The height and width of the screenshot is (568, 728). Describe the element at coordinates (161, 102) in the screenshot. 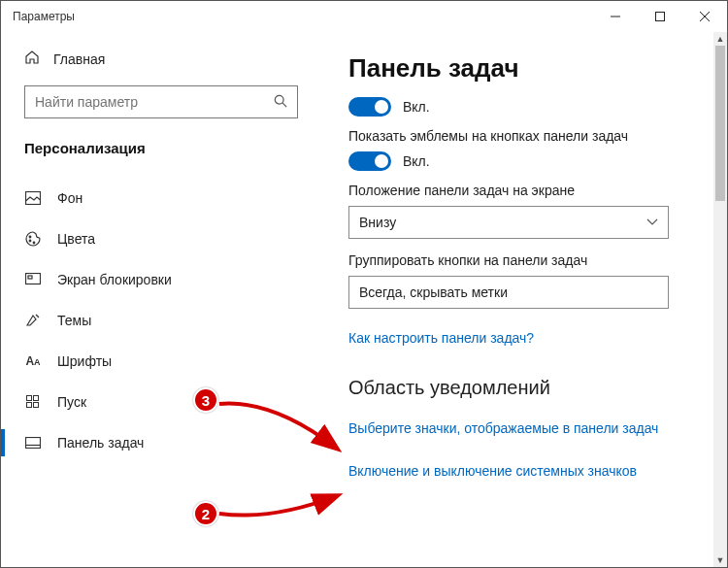

I see `search-box` at that location.